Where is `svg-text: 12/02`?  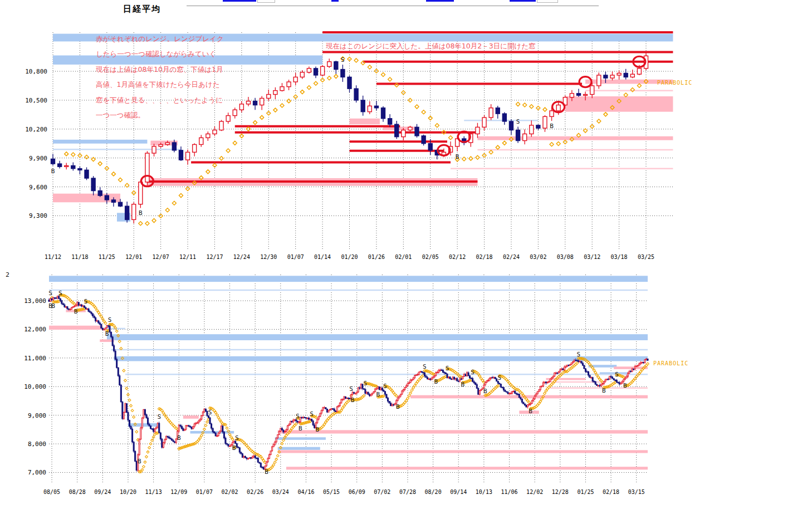
svg-text: 12/02 is located at coordinates (535, 492).